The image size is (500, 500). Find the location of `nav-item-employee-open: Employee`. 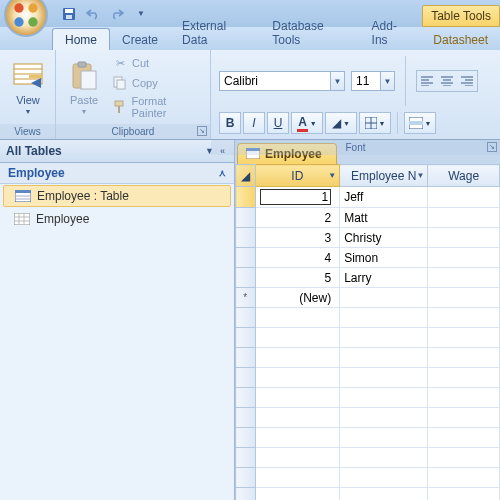

nav-item-employee-open: Employee is located at coordinates (117, 219).